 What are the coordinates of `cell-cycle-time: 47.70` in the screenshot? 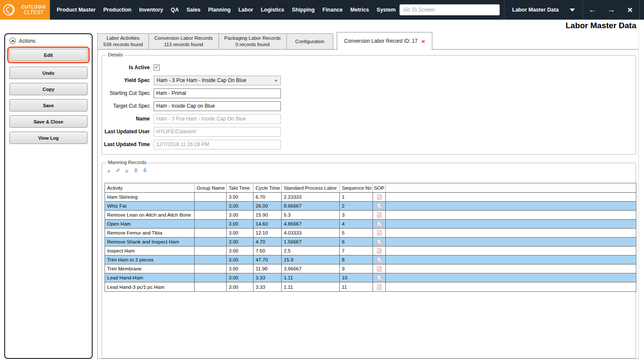 It's located at (268, 260).